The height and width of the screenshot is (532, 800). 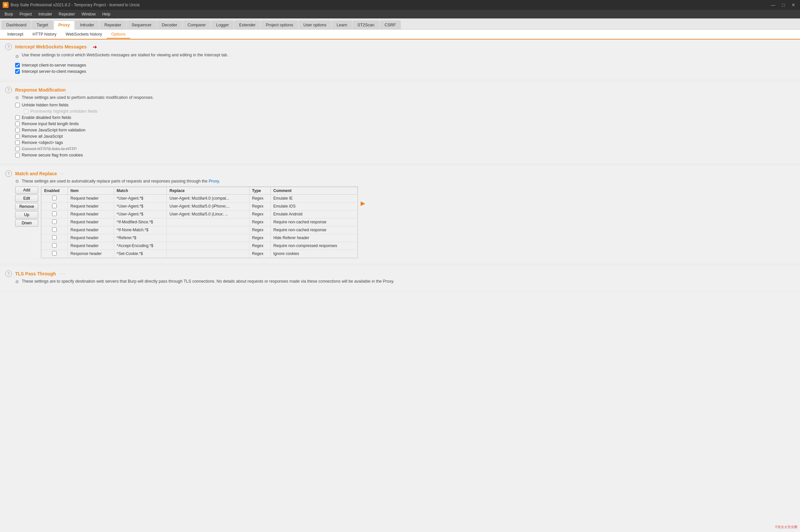 I want to click on checkbox-remove-input-length: Remove input field length limits, so click(x=405, y=124).